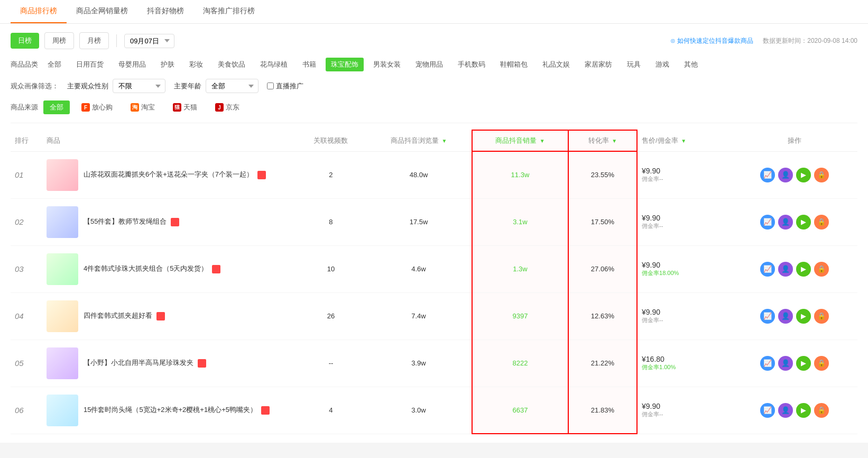  What do you see at coordinates (229, 12) in the screenshot?
I see `nav-taoke-rank: 淘客推广排行榜` at bounding box center [229, 12].